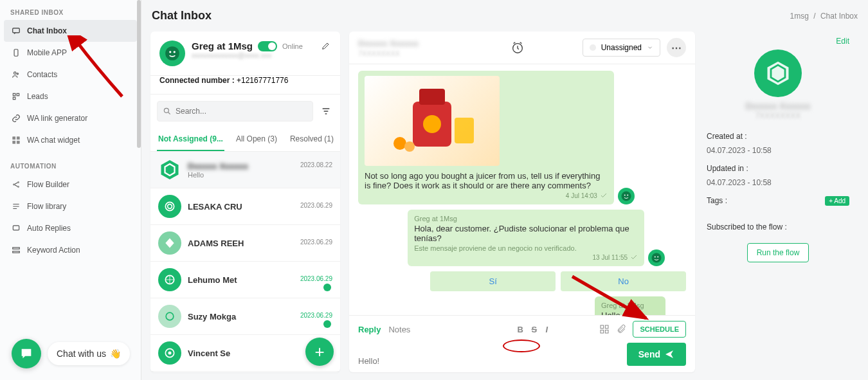  Describe the element at coordinates (526, 233) in the screenshot. I see `message-text: Hola, dear customer. ¿Pudiste solucionar…` at that location.